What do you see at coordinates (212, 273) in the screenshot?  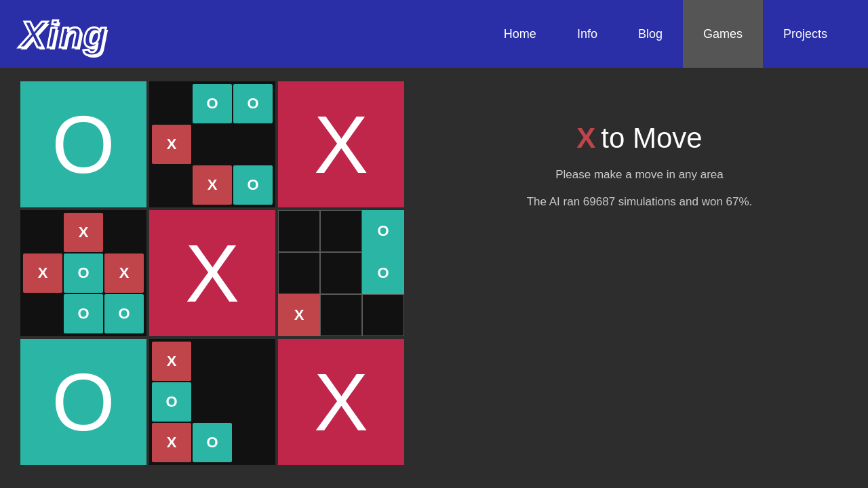 I see `board-cell-4: X` at bounding box center [212, 273].